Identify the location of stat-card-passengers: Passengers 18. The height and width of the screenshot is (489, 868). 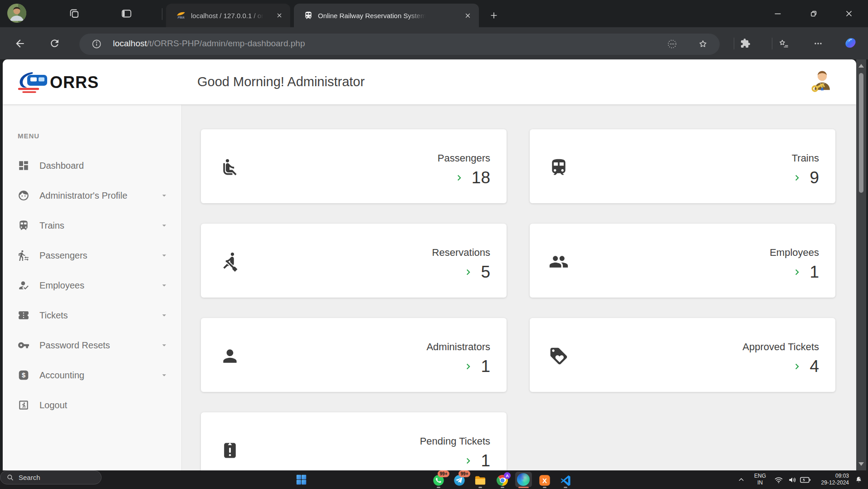
(354, 166).